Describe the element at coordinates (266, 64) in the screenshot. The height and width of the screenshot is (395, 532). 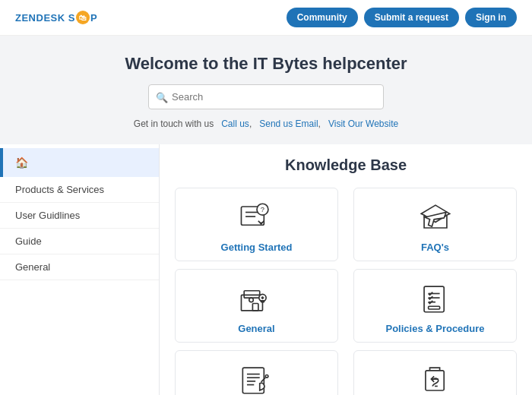
I see `hero-title: Welcome to the IT Bytes helpcenter` at that location.